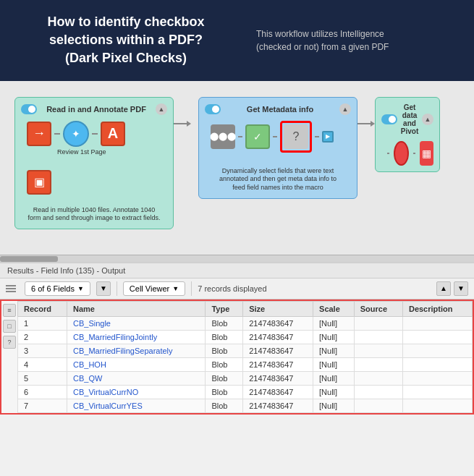 Image resolution: width=474 pixels, height=476 pixels. Describe the element at coordinates (136, 378) in the screenshot. I see `cell-name: CB_QW` at that location.